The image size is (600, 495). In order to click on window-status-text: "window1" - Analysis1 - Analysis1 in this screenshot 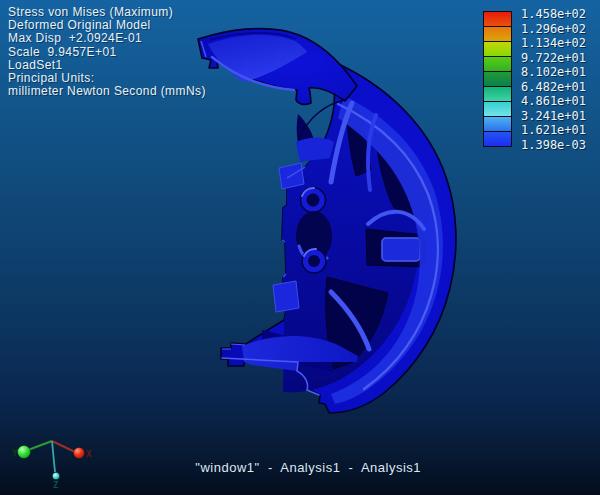, I will do `click(308, 468)`.